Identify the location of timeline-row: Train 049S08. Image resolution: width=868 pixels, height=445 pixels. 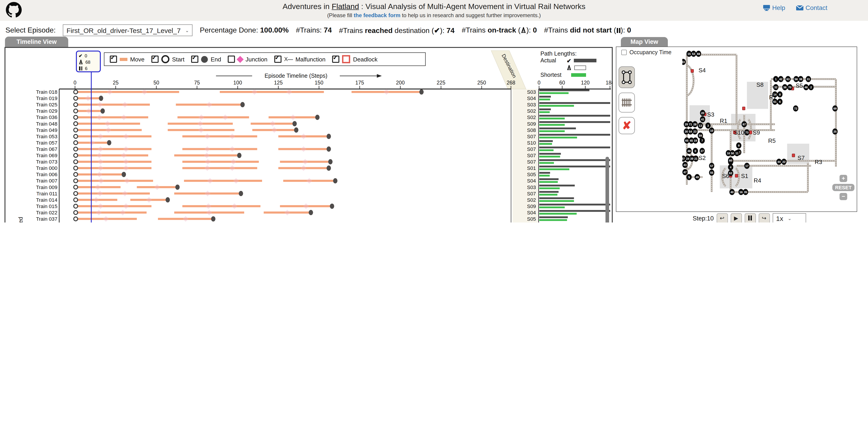
(306, 130).